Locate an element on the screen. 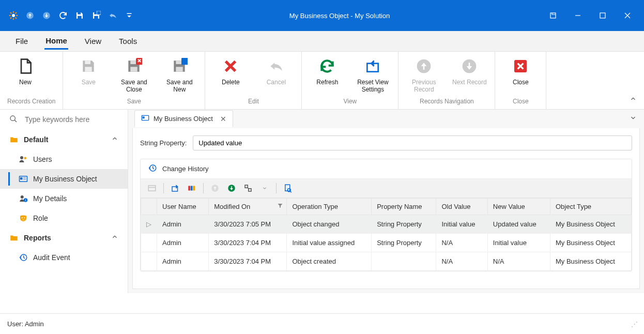 This screenshot has height=334, width=644. user-info-icon: i is located at coordinates (23, 199).